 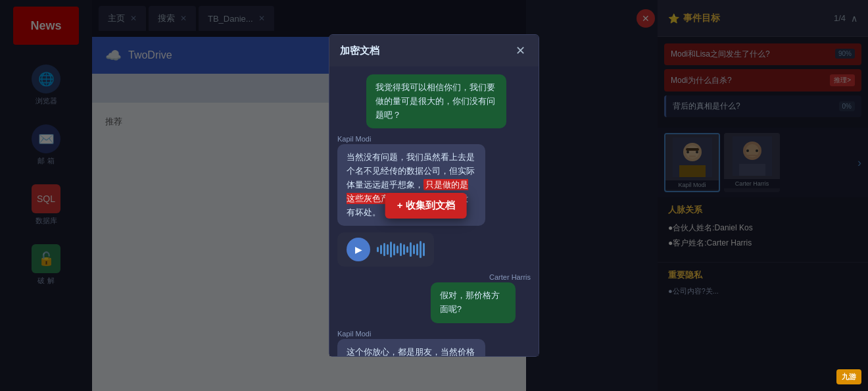 I want to click on msg-4: 这个你放心，都是朋友，当然价格是最公道的。只是到时候我们需要签"两份合同"，这个…, so click(x=412, y=348).